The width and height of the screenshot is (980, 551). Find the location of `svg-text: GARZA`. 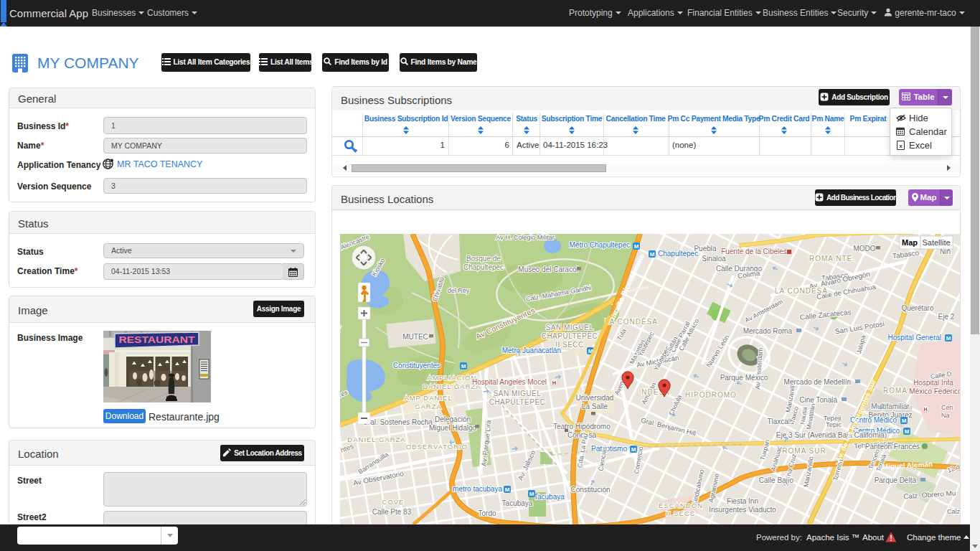

svg-text: GARZA is located at coordinates (428, 406).